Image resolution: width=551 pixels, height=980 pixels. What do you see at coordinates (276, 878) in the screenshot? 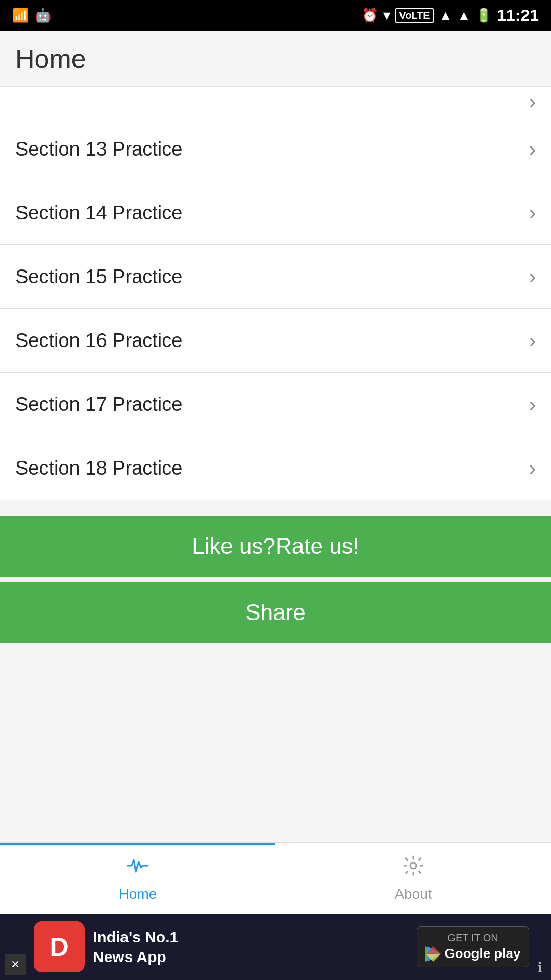
I see `bottom-nav: Home About` at bounding box center [276, 878].